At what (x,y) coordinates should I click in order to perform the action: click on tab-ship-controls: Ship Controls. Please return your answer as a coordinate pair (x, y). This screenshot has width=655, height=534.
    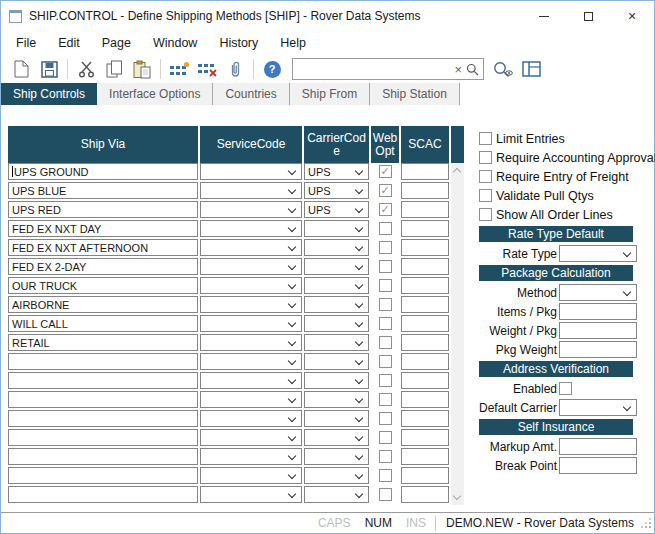
    Looking at the image, I should click on (49, 94).